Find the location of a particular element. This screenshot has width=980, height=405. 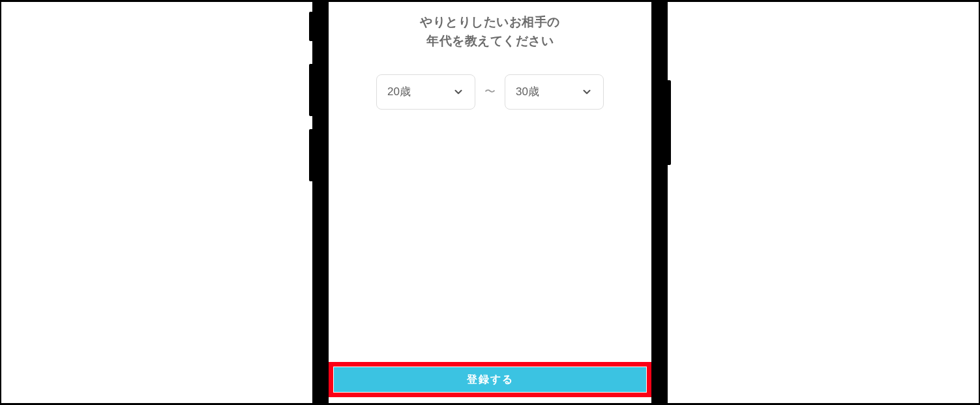

prompt-text: やりとりしたいお相手の 年代を教えてください is located at coordinates (490, 26).